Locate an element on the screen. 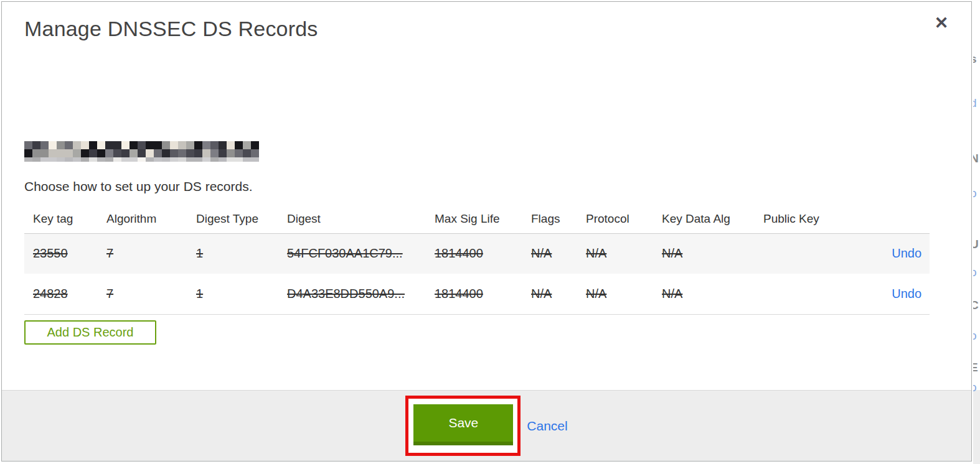 The image size is (980, 464). background-text-fragment: s is located at coordinates (975, 59).